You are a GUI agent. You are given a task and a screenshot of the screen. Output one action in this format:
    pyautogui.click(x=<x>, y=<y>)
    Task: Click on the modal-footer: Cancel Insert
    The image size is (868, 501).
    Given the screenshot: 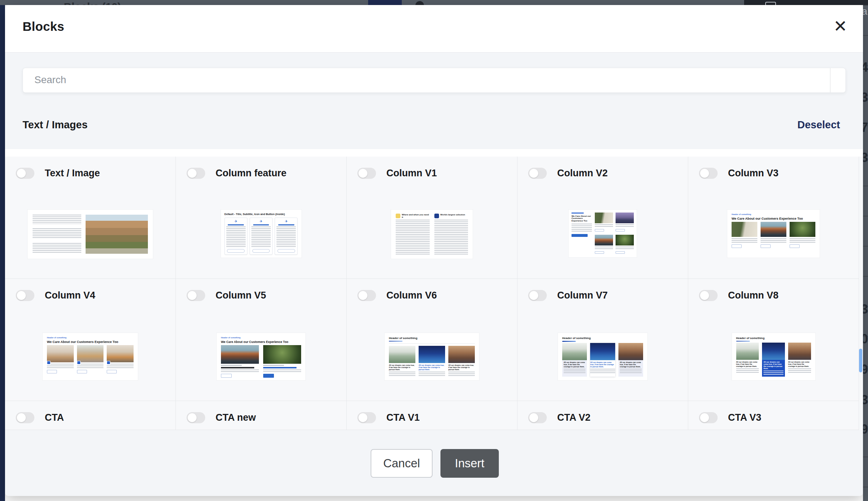 What is the action you would take?
    pyautogui.click(x=434, y=463)
    